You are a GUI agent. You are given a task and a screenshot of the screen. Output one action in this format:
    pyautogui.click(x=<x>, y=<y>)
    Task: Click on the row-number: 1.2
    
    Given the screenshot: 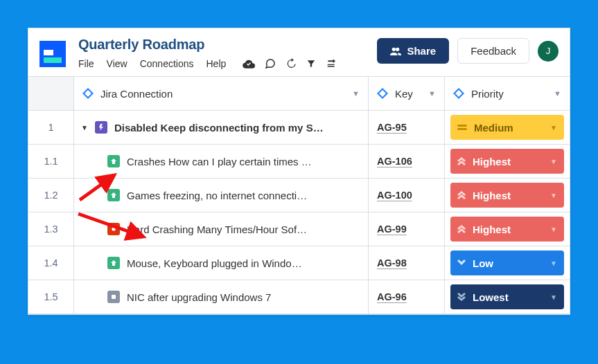 What is the action you would take?
    pyautogui.click(x=51, y=195)
    